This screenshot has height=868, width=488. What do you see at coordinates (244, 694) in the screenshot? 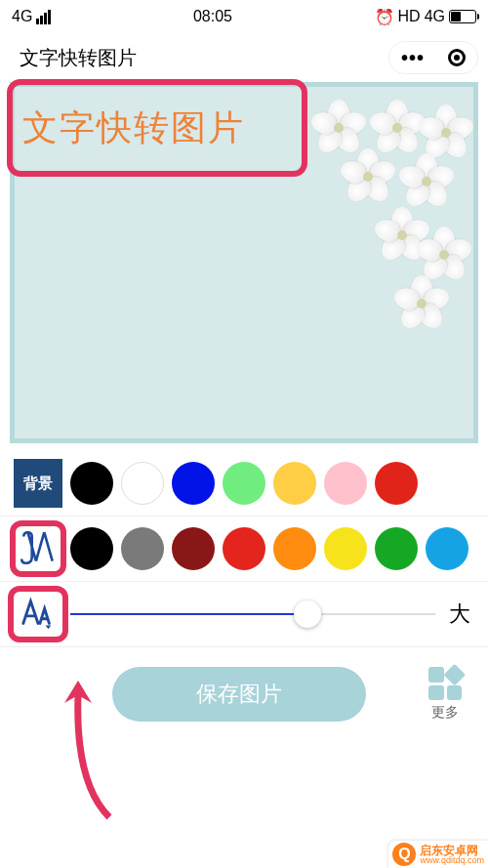
I see `action-row: 保存图片 更多` at bounding box center [244, 694].